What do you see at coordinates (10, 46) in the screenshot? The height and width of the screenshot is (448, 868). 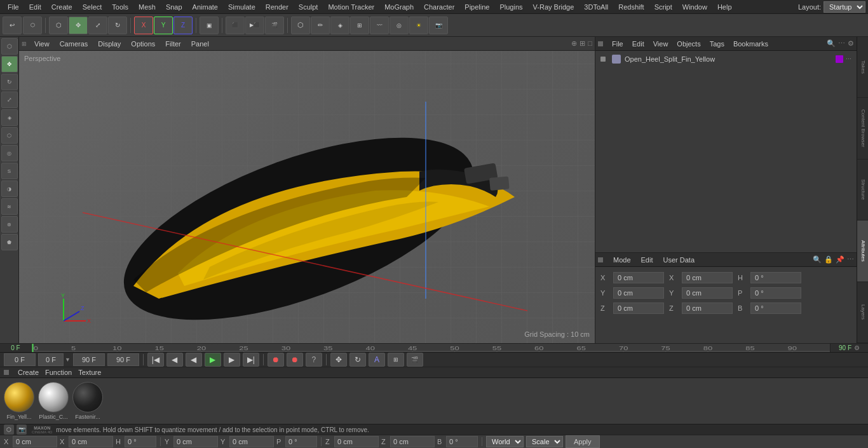 I see `sb-select: ⬡` at bounding box center [10, 46].